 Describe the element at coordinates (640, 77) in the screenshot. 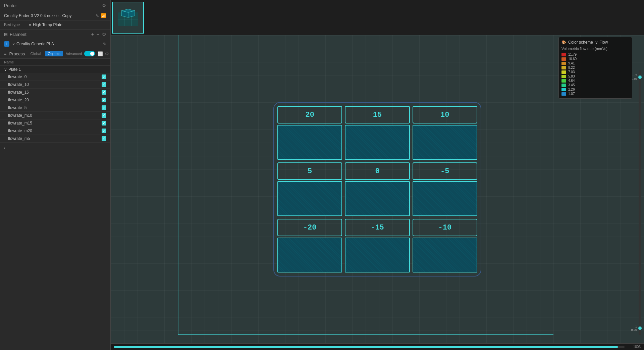

I see `v-slider-top-handle` at that location.